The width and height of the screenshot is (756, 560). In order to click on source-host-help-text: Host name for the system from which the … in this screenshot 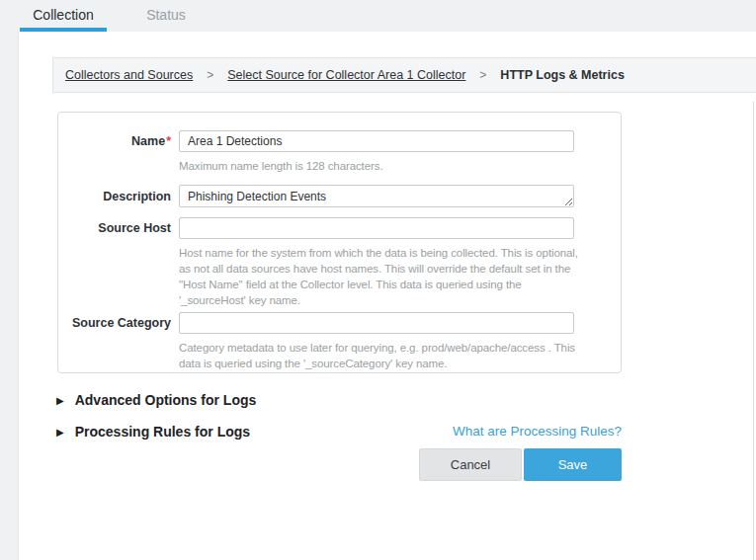, I will do `click(382, 277)`.